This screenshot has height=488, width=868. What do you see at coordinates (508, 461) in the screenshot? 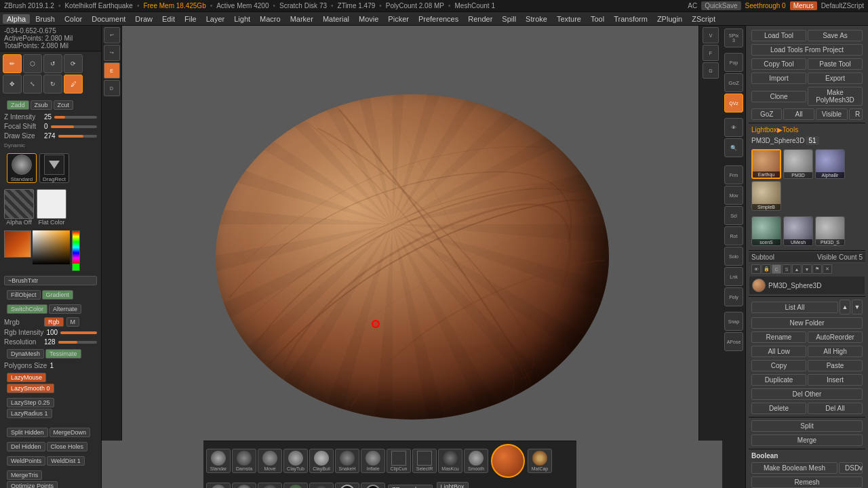
I see `active-brush-sphere` at bounding box center [508, 461].